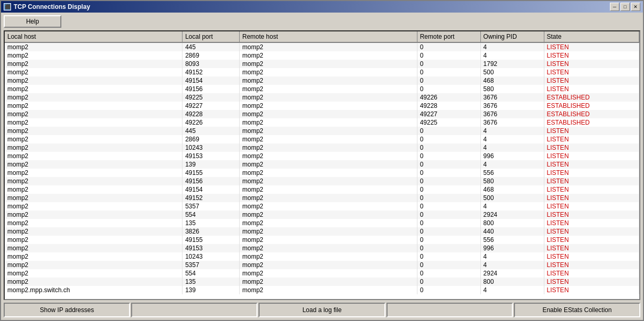 The image size is (644, 321). I want to click on cell-col-localport: 135, so click(211, 282).